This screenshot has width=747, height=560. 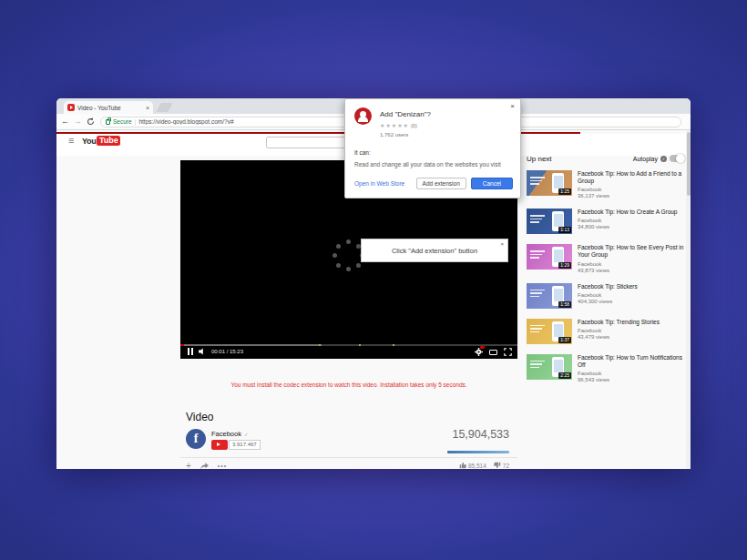 I want to click on rating-stars-icon: ★★★★★, so click(x=394, y=126).